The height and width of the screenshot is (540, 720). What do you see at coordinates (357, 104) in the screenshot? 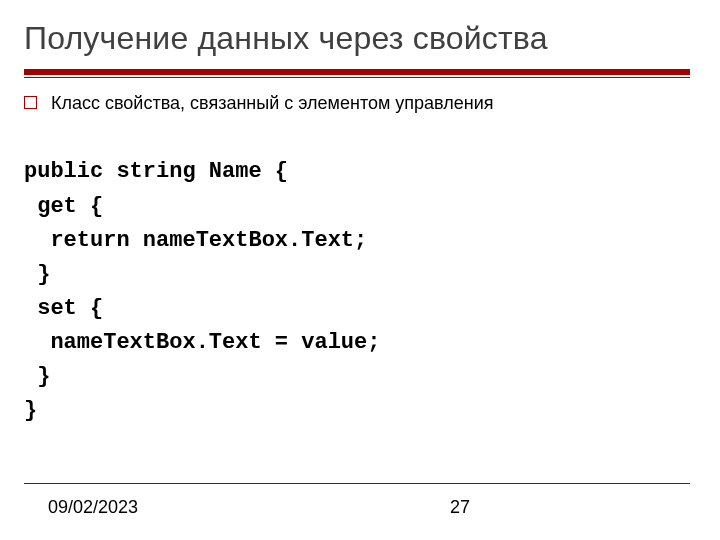
I see `bullet-item: Класс свойства, связанный с элементом уп…` at bounding box center [357, 104].